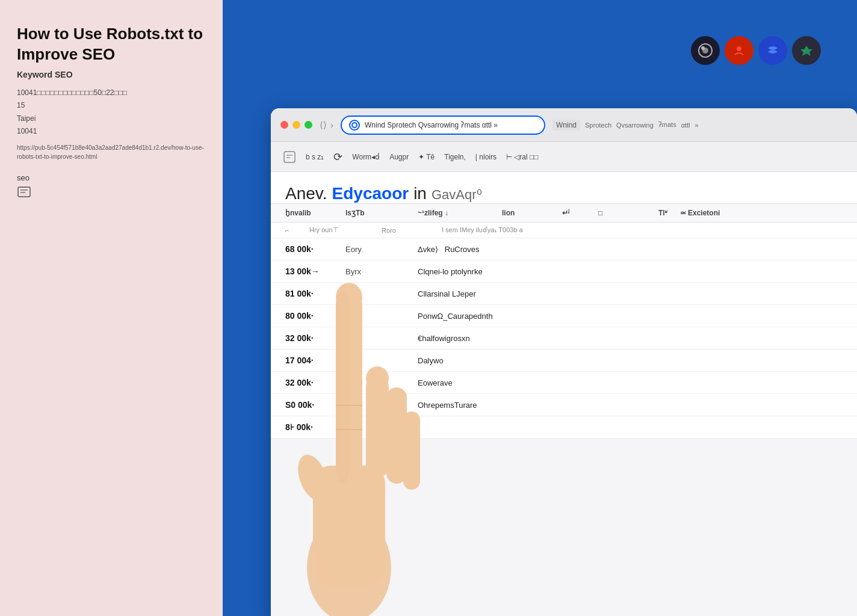  I want to click on subheader-desc: I sem IMey iluɗya₁ T003b a, so click(483, 230).